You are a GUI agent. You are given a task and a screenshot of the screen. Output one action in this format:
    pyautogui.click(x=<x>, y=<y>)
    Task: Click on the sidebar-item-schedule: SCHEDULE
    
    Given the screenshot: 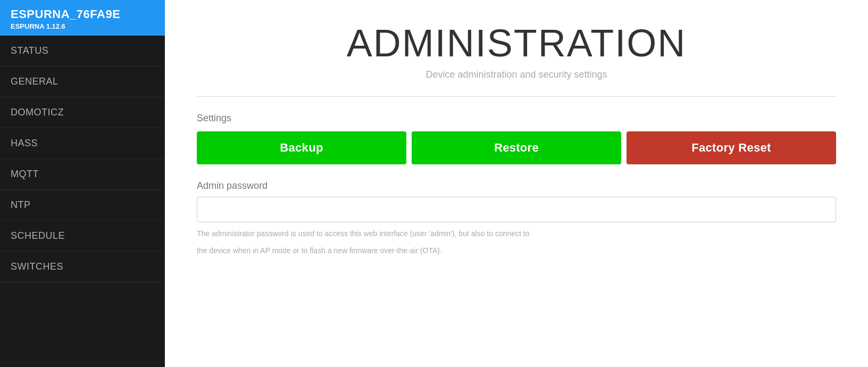 What is the action you would take?
    pyautogui.click(x=82, y=236)
    